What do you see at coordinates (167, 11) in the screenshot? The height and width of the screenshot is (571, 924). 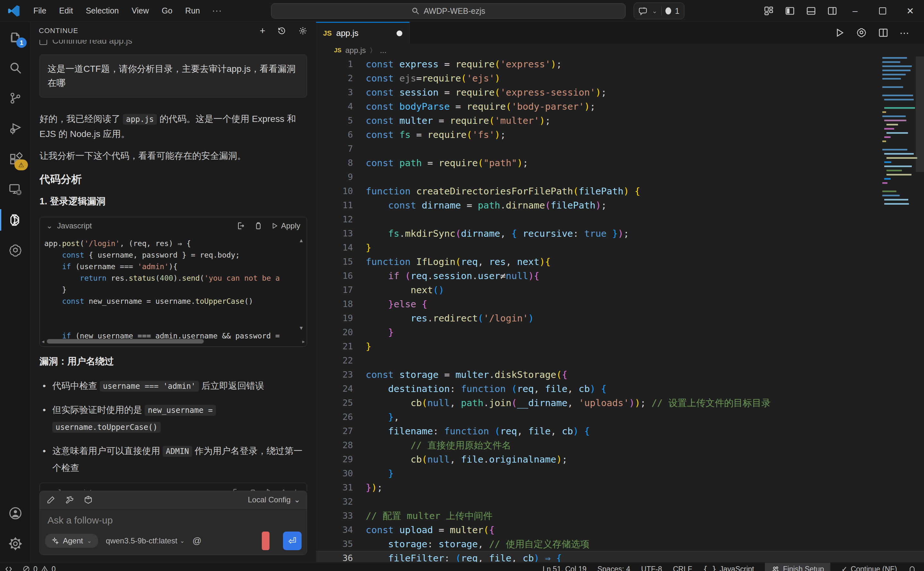 I see `menu-go: Go` at bounding box center [167, 11].